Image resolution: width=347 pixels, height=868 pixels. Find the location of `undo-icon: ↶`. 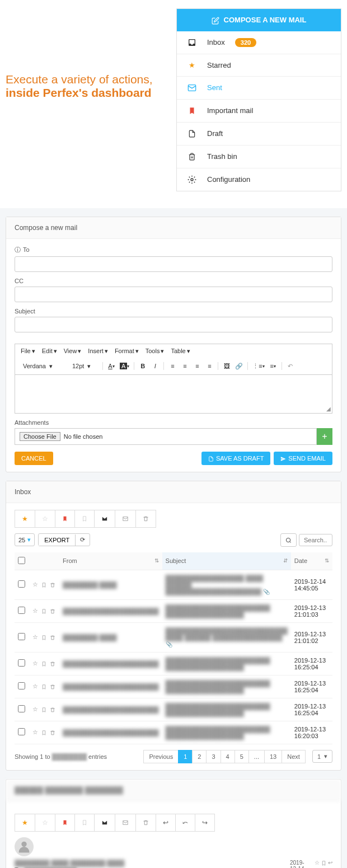

undo-icon: ↶ is located at coordinates (290, 366).